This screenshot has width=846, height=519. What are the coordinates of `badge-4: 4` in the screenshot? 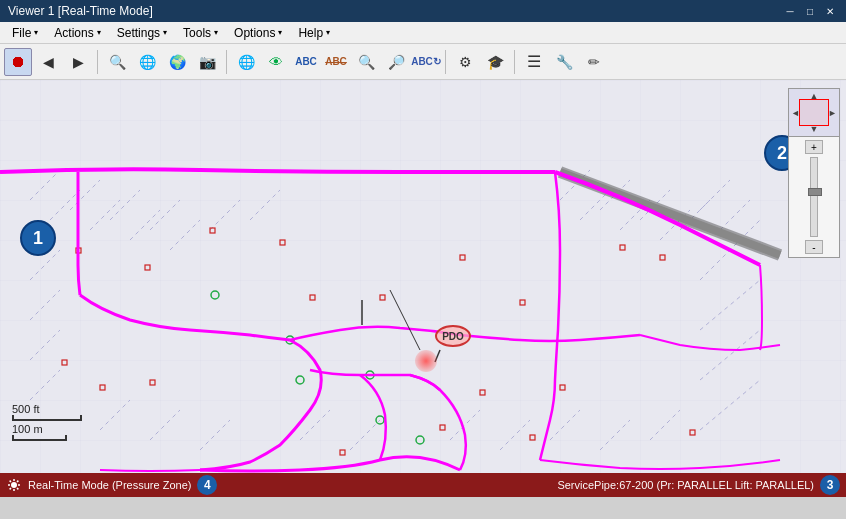 It's located at (207, 485).